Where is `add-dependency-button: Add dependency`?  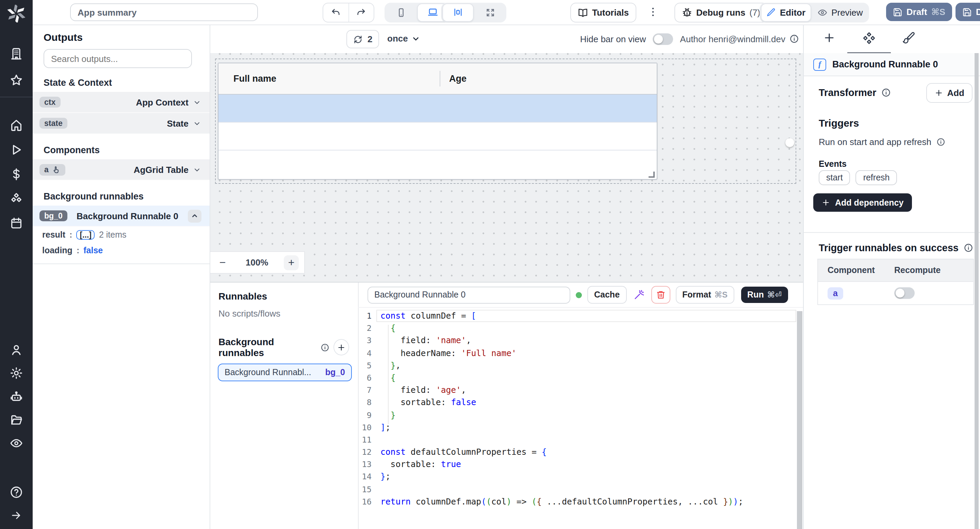 add-dependency-button: Add dependency is located at coordinates (862, 202).